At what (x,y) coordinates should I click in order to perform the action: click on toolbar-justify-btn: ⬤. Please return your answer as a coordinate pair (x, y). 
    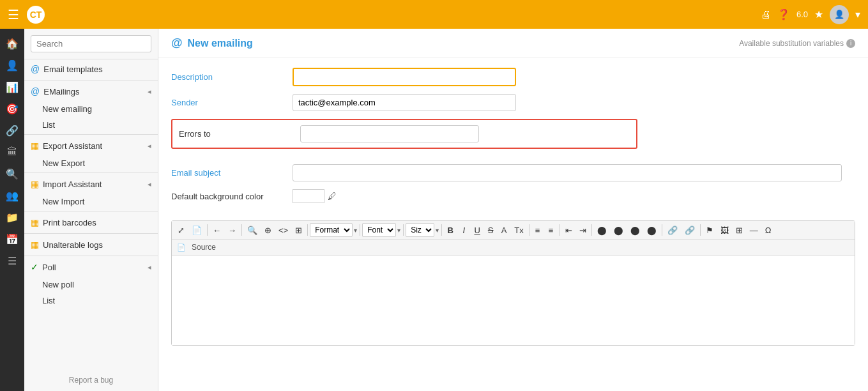
    Looking at the image, I should click on (651, 230).